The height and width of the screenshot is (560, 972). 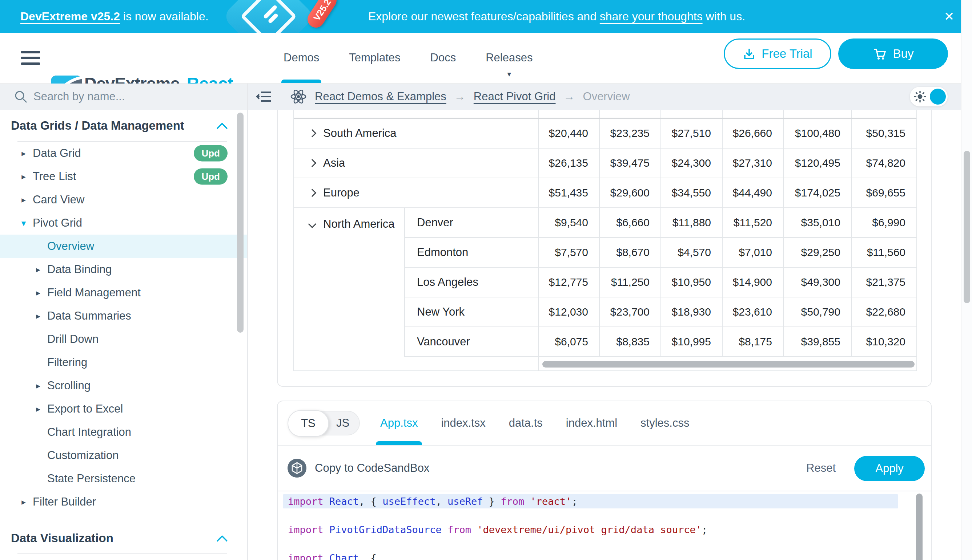 What do you see at coordinates (343, 423) in the screenshot?
I see `language-option-js: JS` at bounding box center [343, 423].